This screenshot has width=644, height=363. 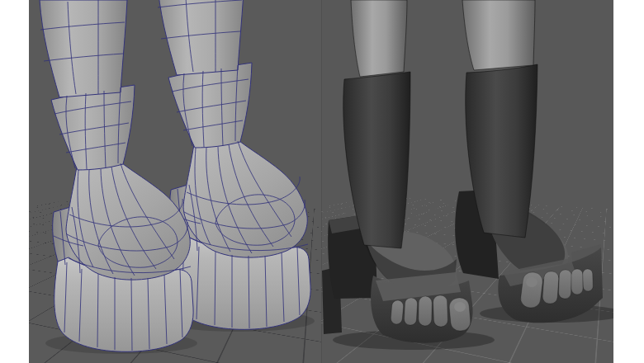 I want to click on letterbox-right, so click(x=629, y=182).